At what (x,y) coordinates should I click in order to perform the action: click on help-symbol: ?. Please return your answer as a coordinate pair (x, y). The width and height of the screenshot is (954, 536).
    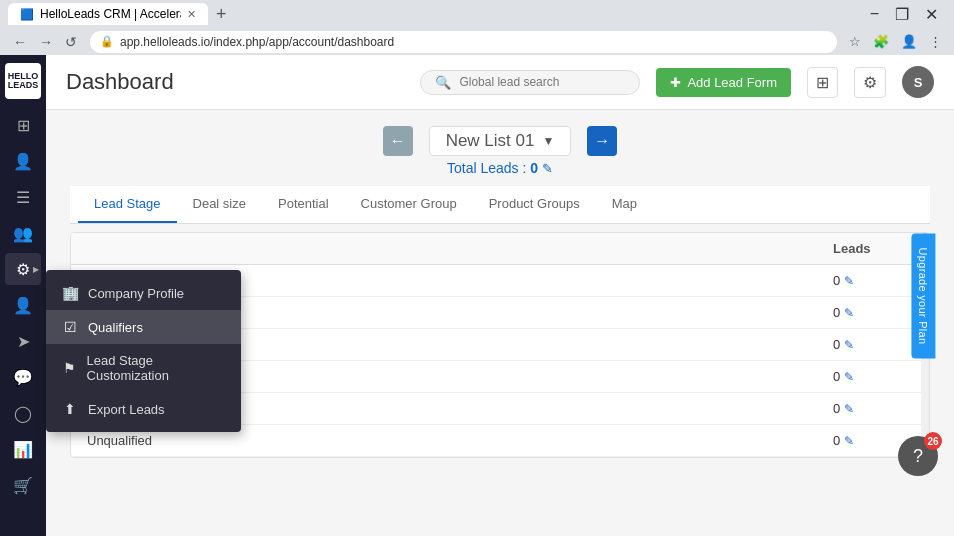
    Looking at the image, I should click on (918, 456).